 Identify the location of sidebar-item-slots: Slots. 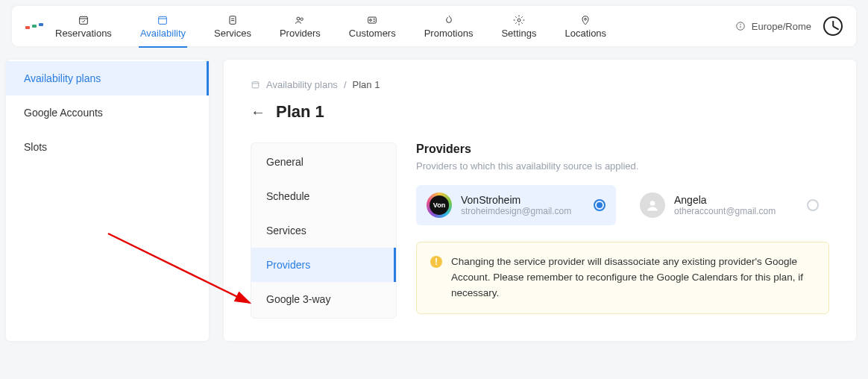
(107, 147).